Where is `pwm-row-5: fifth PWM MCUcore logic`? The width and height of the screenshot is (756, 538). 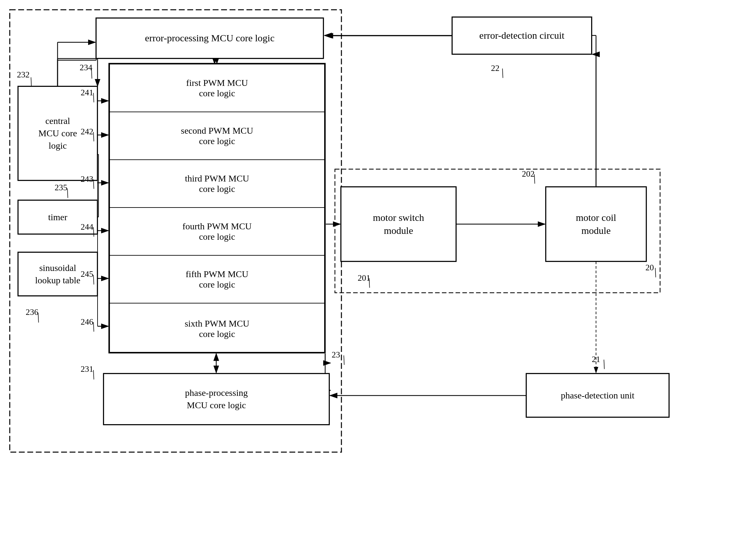
pwm-row-5: fifth PWM MCUcore logic is located at coordinates (217, 280).